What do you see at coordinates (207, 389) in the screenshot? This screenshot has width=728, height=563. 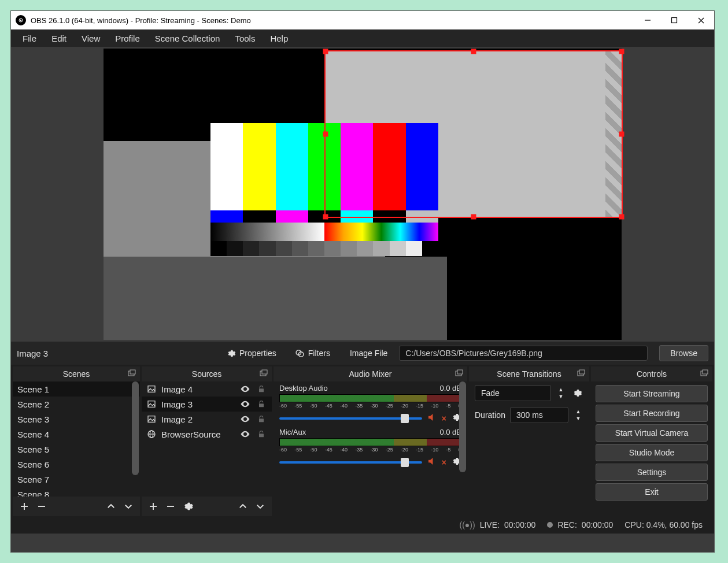 I see `source-row: Image 4` at bounding box center [207, 389].